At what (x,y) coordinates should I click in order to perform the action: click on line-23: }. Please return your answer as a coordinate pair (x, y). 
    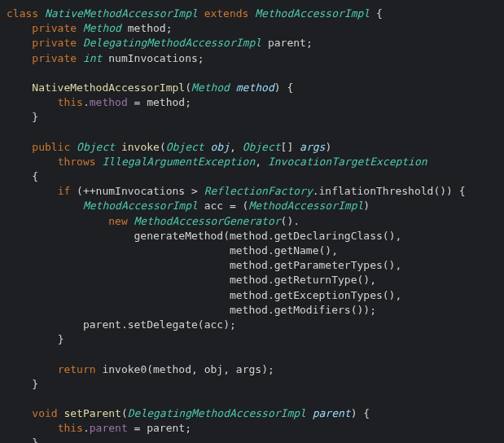
    Looking at the image, I should click on (23, 384).